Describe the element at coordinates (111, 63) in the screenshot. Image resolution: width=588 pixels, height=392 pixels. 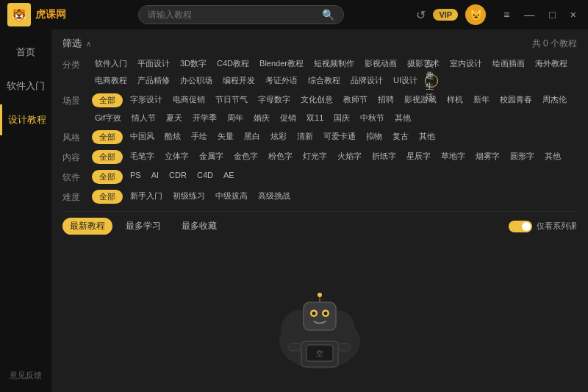
I see `filter-tag-0-0: 软件入门` at that location.